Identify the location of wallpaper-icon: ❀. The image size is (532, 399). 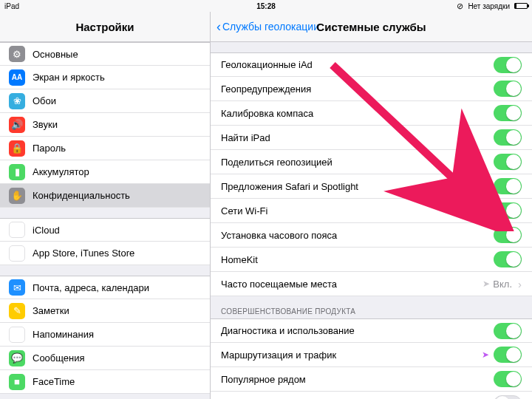
(17, 101).